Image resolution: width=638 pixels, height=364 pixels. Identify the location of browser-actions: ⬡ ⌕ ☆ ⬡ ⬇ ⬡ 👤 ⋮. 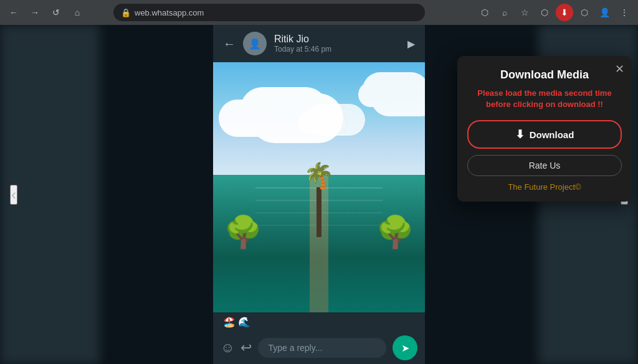
(555, 12).